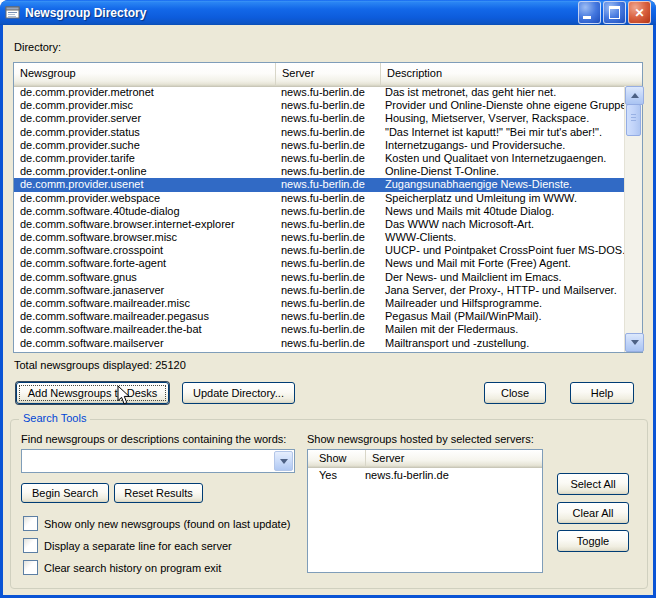 The height and width of the screenshot is (598, 656). What do you see at coordinates (320, 184) in the screenshot?
I see `table-row: de.comm.provider.usenetnews.fu-berlin.de…` at bounding box center [320, 184].